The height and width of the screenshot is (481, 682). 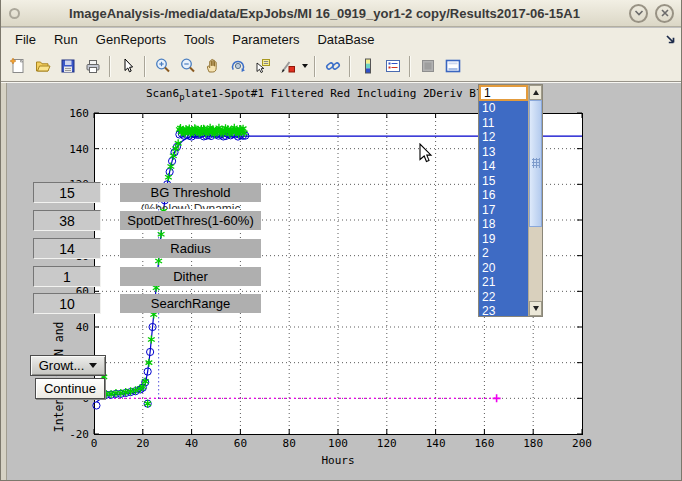 What do you see at coordinates (436, 444) in the screenshot?
I see `svg-text: 140` at bounding box center [436, 444].